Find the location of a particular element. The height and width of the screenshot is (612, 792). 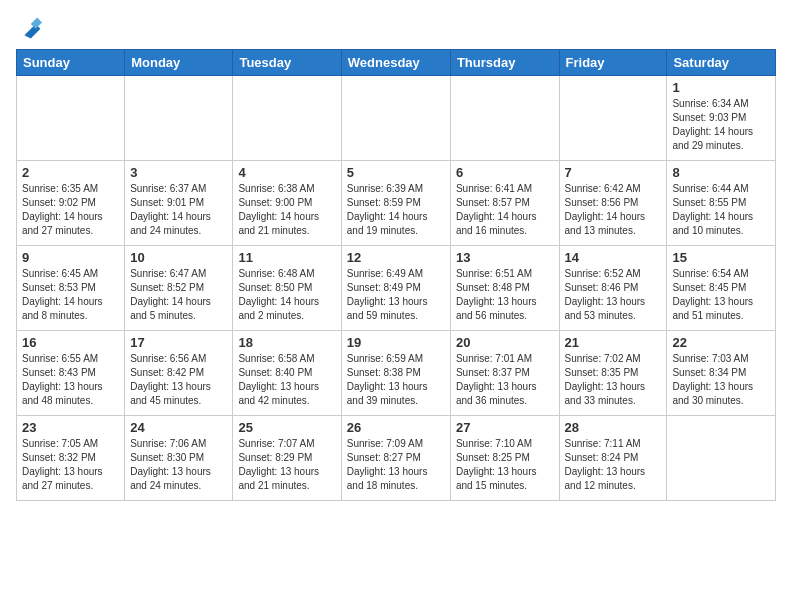

calendar-cell: 15Sunrise: 6:54 AM Sunset: 8:45 PM Dayli… is located at coordinates (722, 288).